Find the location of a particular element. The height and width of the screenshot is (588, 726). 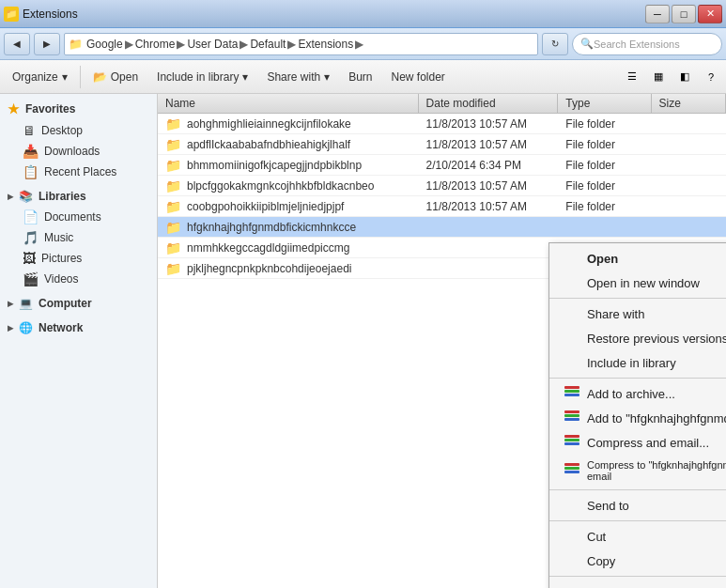

search-box: 🔍 Search Extensions is located at coordinates (647, 44).